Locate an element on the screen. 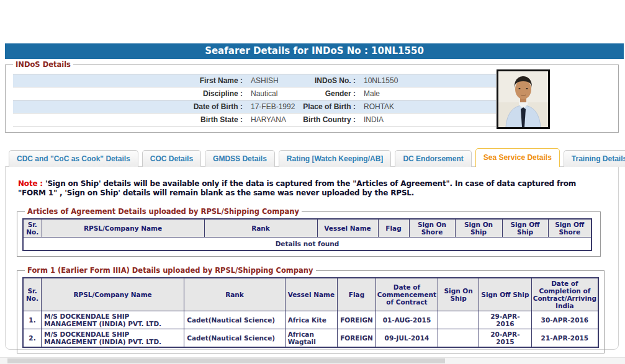 The image size is (625, 364). table-row: 1. M/S DOCKENDALE SHIP MANAGEMENT (INDIA… is located at coordinates (310, 320).